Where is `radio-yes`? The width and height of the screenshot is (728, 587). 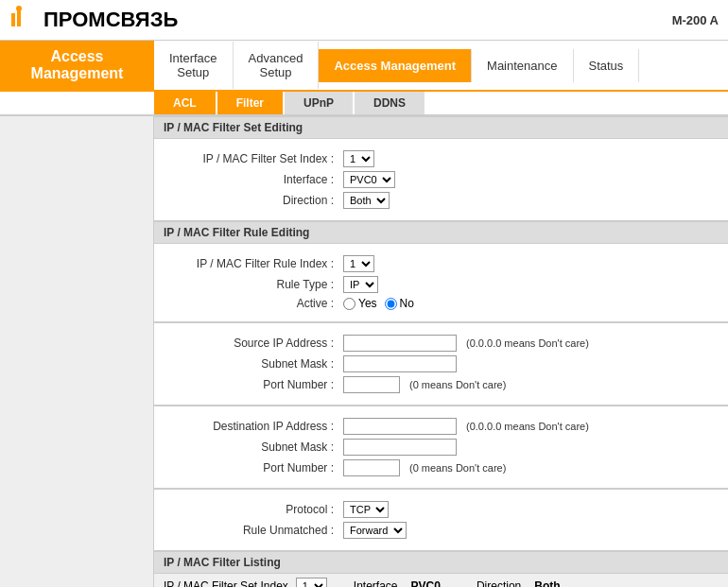 radio-yes is located at coordinates (350, 304).